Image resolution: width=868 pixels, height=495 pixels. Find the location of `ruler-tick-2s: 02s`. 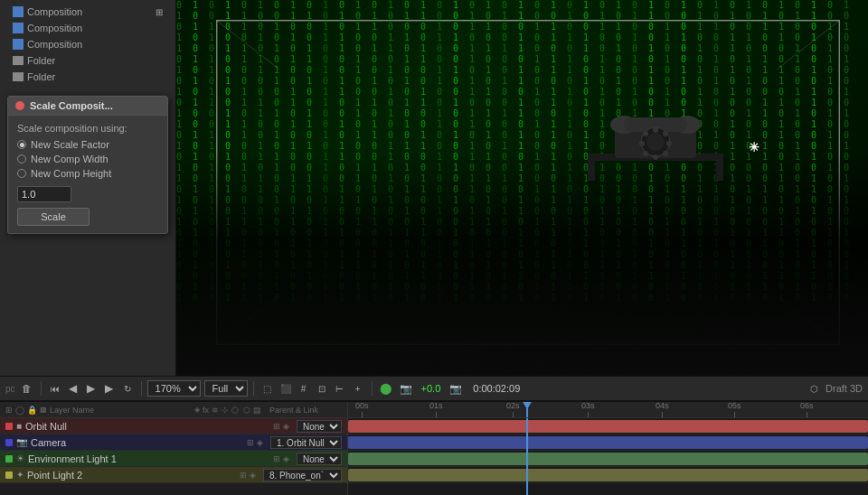

ruler-tick-2s: 02s is located at coordinates (514, 409).